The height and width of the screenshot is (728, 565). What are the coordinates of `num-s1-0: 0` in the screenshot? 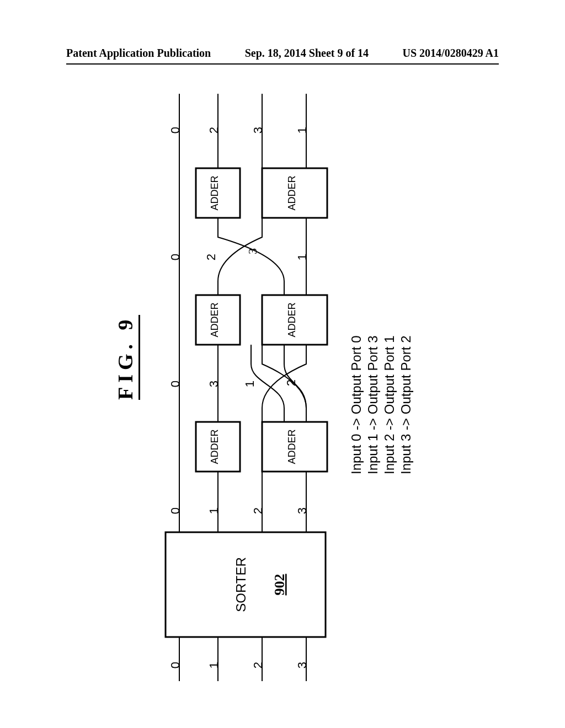 It's located at (175, 384).